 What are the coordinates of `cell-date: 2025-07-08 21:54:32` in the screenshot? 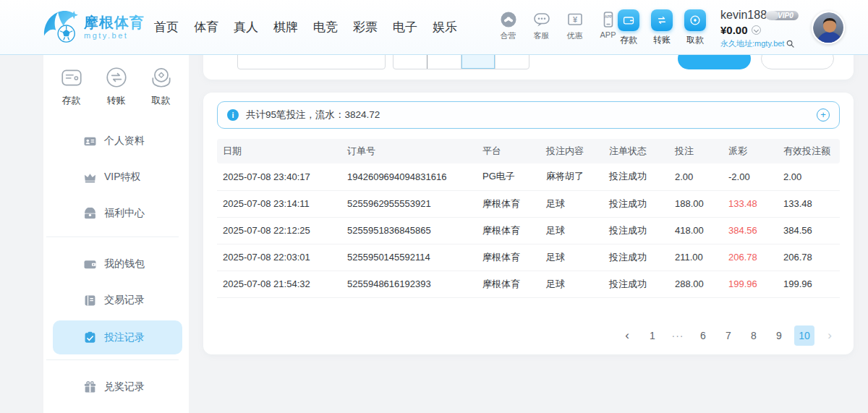 It's located at (279, 284).